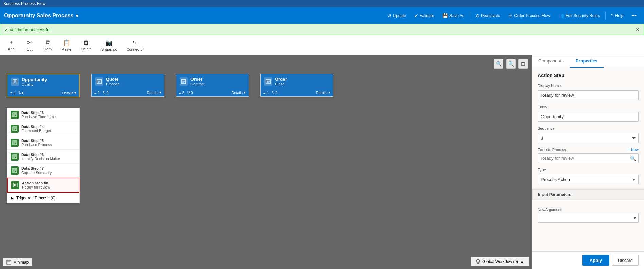  Describe the element at coordinates (135, 43) in the screenshot. I see `connector-icon: ⤷` at that location.